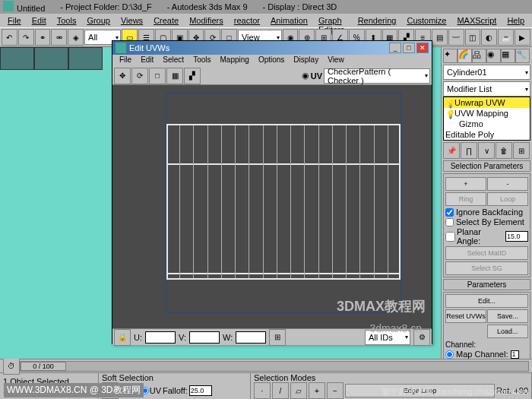  I want to click on planar-angle-check, so click(450, 237).